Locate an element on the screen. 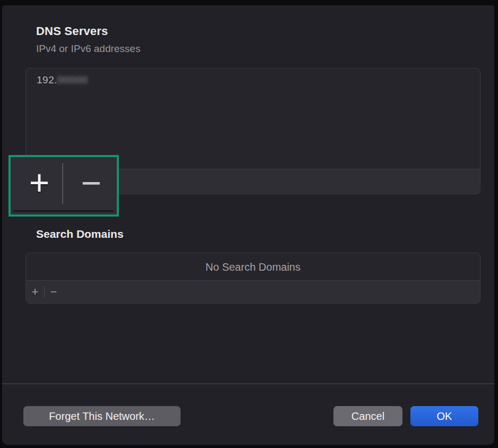 This screenshot has height=448, width=498. dns-entry-redacted: 00000 is located at coordinates (73, 80).